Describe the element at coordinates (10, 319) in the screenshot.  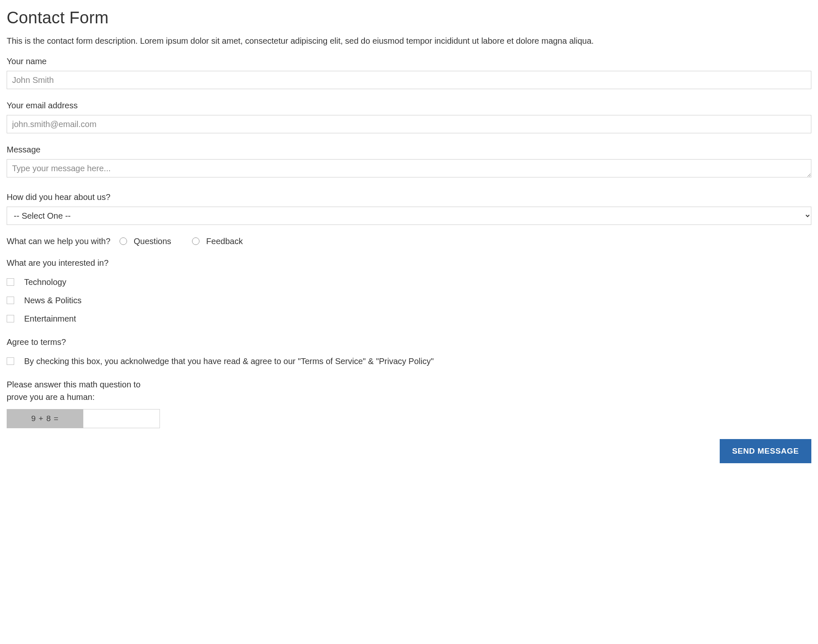
I see `checkbox-entertainment` at that location.